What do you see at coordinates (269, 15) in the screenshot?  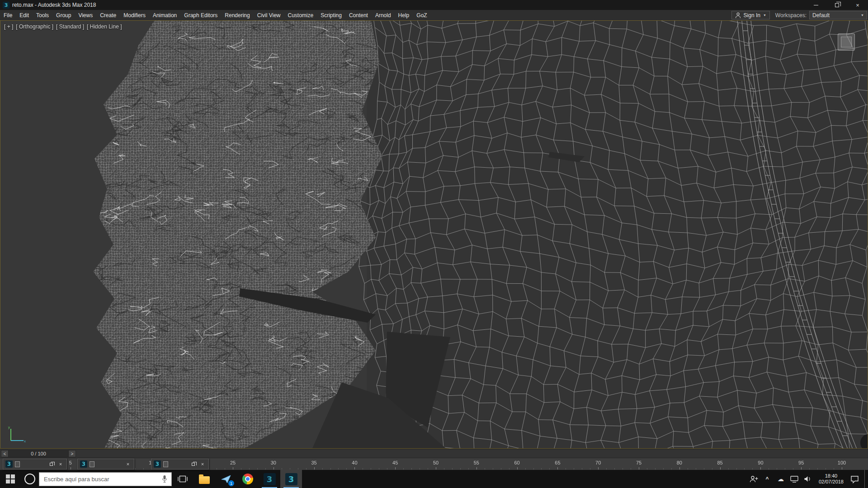 I see `menu-civil-view: Civil View` at bounding box center [269, 15].